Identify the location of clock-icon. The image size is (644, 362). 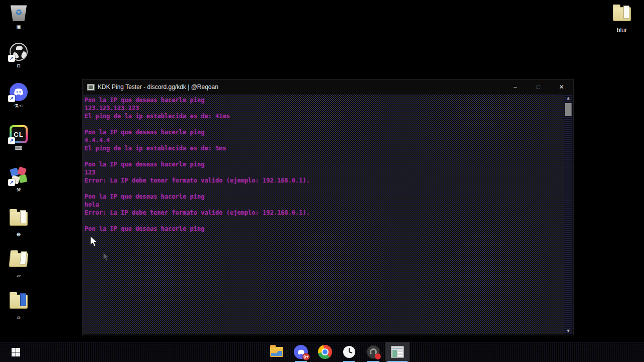
(349, 352).